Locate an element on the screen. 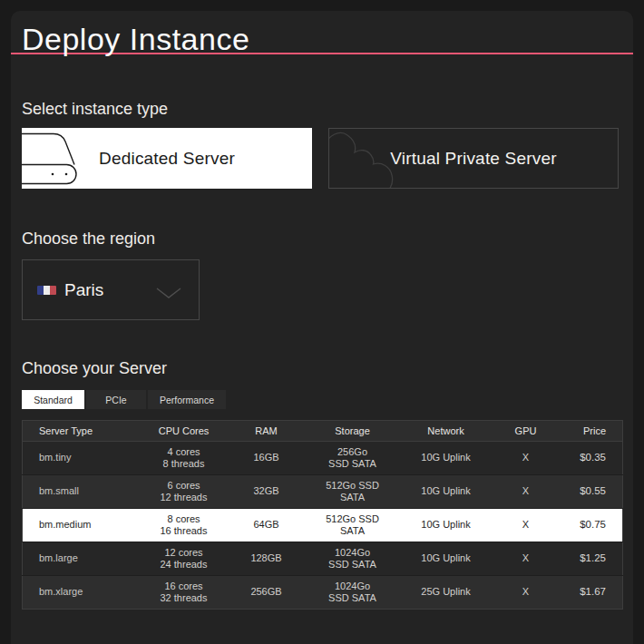  cell-server-type: bm.small is located at coordinates (80, 492).